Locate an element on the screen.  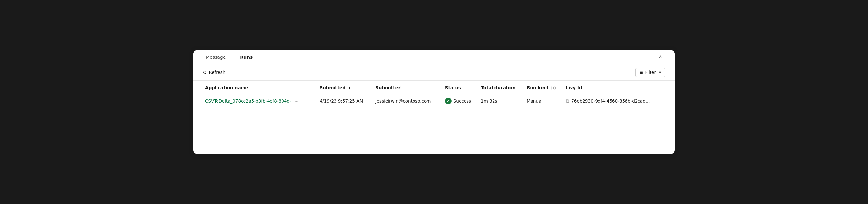
cell-total-duration: 1m 32s is located at coordinates (501, 101).